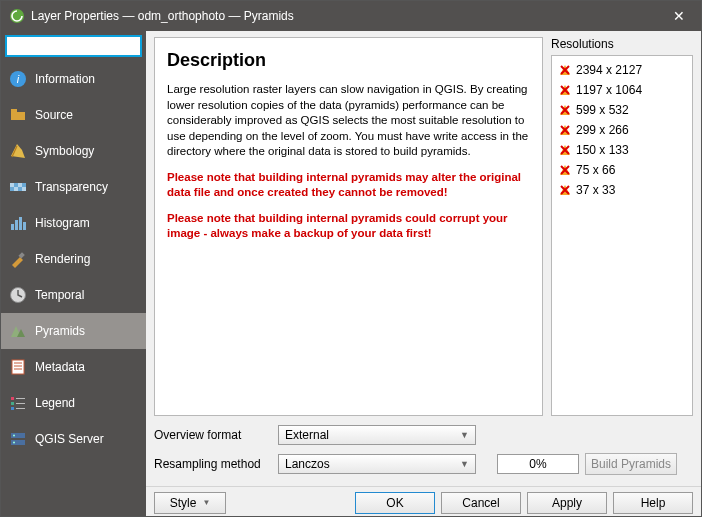 The height and width of the screenshot is (517, 702). Describe the element at coordinates (424, 502) in the screenshot. I see `footer: Style ▼ OK Cancel Apply Help` at that location.